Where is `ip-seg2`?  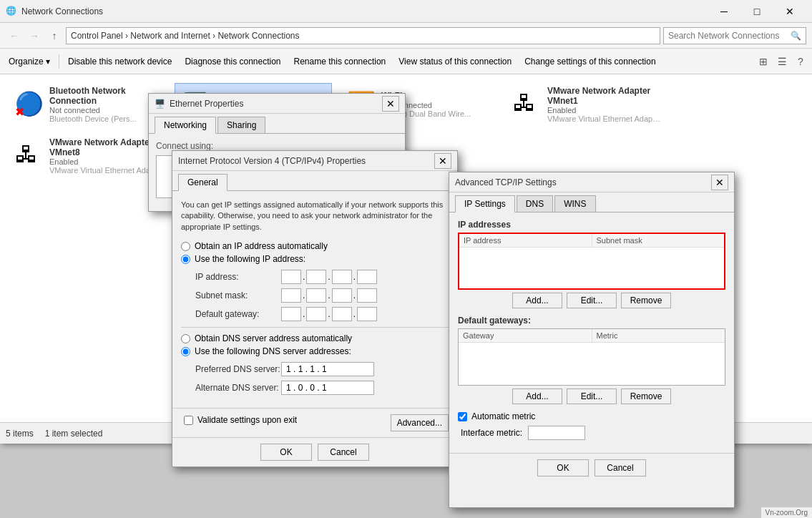
ip-seg2 is located at coordinates (316, 277).